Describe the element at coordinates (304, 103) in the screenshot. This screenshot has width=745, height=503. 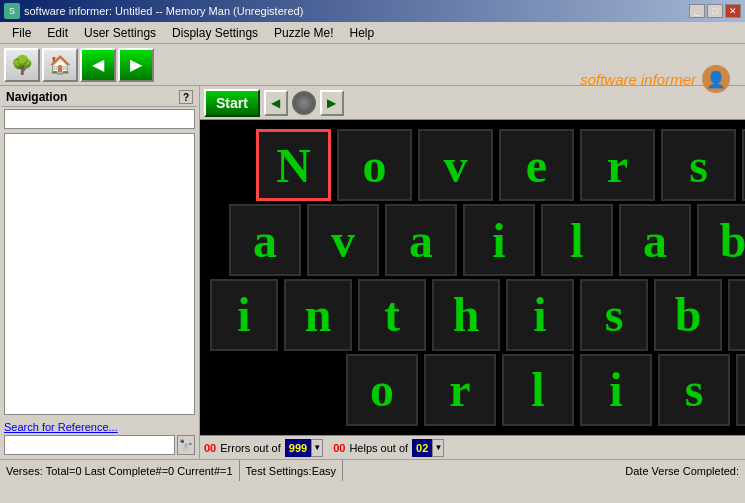
I see `stop-button` at that location.